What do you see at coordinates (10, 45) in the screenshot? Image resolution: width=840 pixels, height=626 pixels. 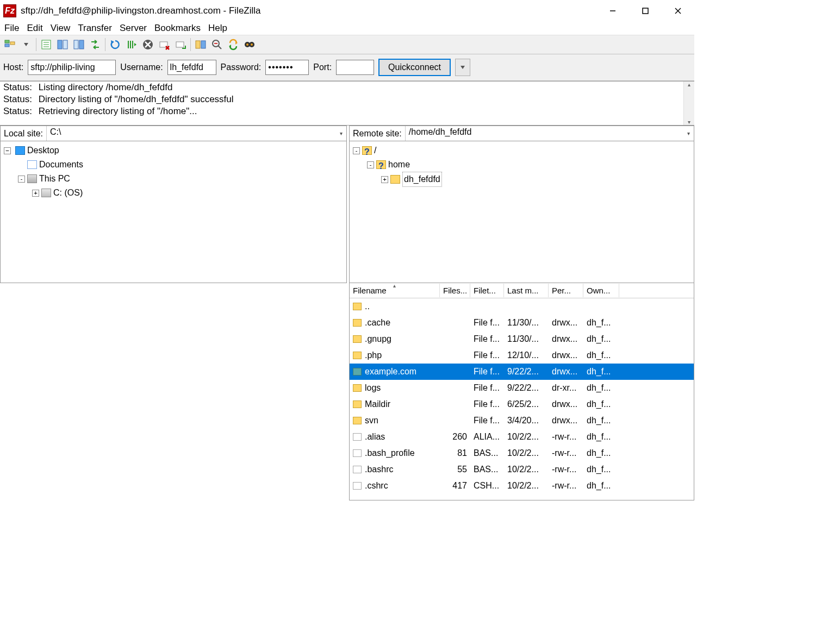 I see `site-manager-icon` at bounding box center [10, 45].